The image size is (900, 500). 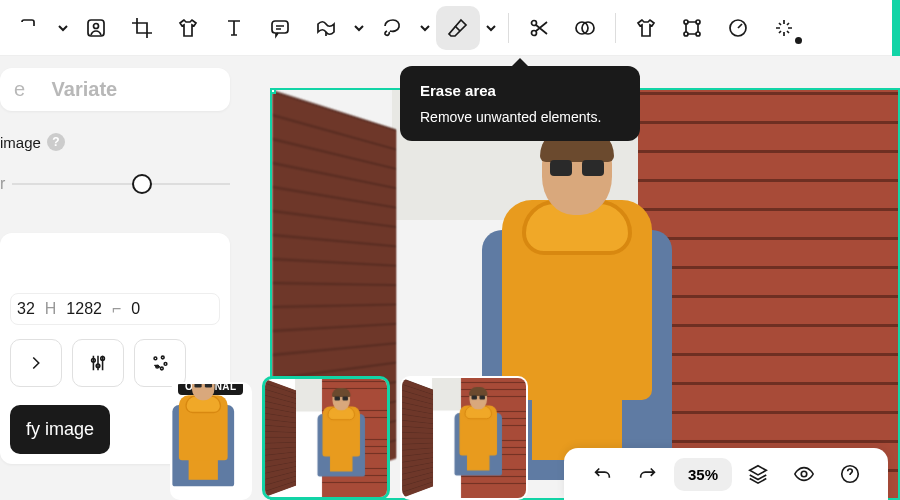 What do you see at coordinates (116, 309) in the screenshot?
I see `rotation-label: ⌐` at bounding box center [116, 309].